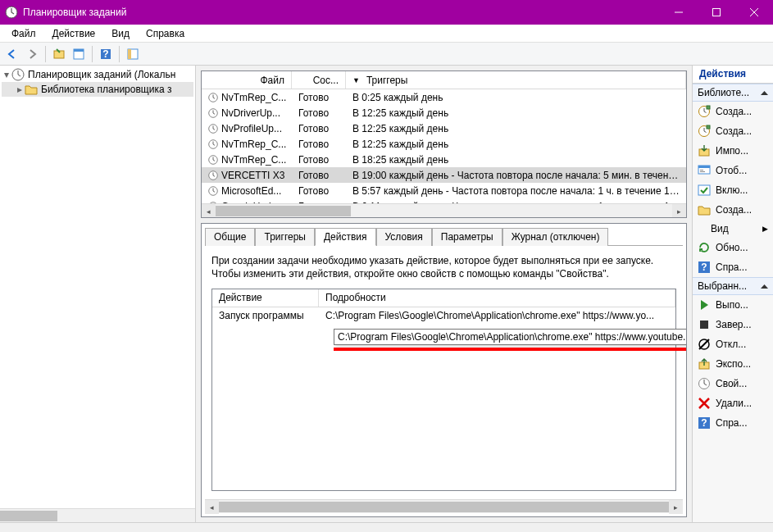  I want to click on toolbar-folder-button, so click(59, 54).